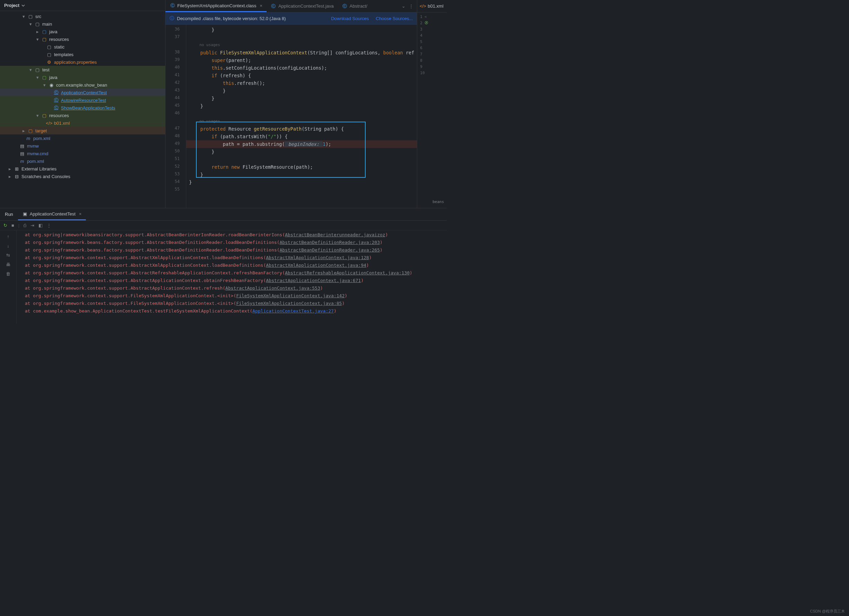  What do you see at coordinates (404, 6) in the screenshot?
I see `chevron-down-icon: ⌄` at bounding box center [404, 6].